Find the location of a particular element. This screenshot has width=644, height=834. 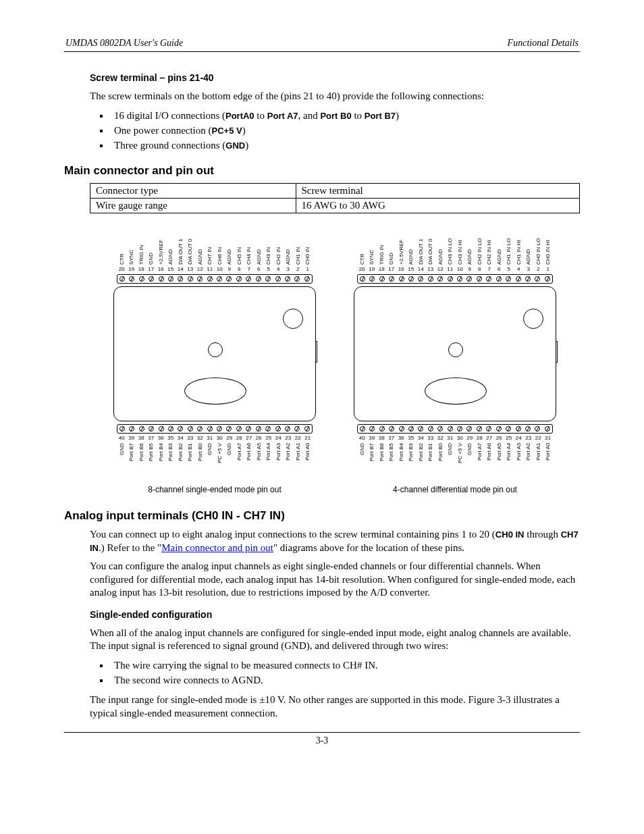

bullet-wire-signal: The wire carrying the signal to be measu… is located at coordinates (345, 665).